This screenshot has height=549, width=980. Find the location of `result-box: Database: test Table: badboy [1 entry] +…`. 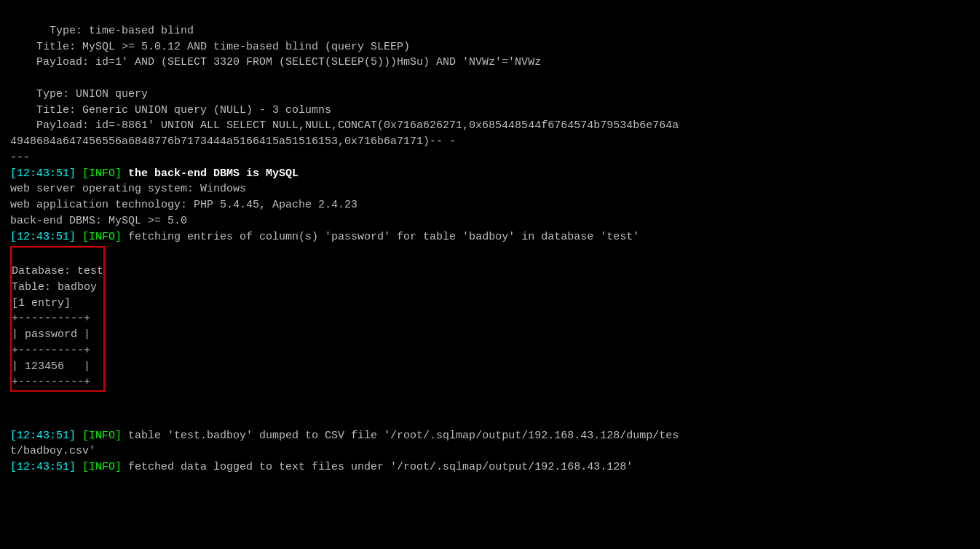

result-box: Database: test Table: badboy [1 entry] +… is located at coordinates (58, 319).